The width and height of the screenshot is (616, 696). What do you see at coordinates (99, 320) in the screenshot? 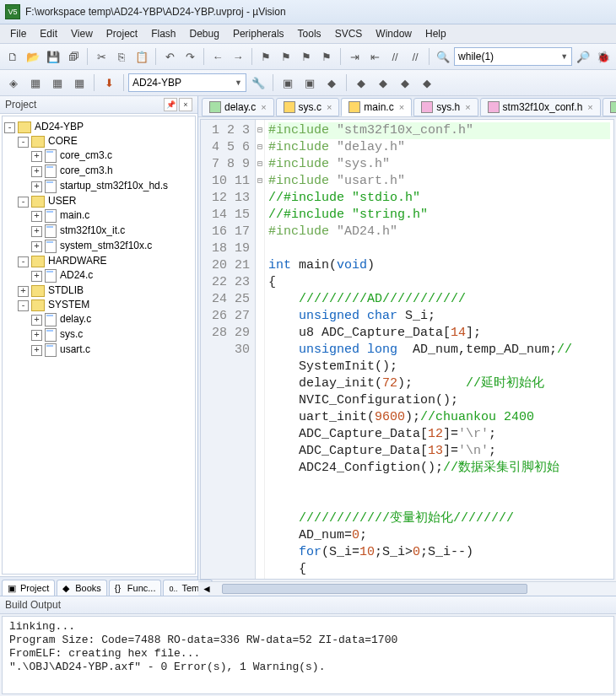
I see `tree-node: +delay.c` at bounding box center [99, 320].